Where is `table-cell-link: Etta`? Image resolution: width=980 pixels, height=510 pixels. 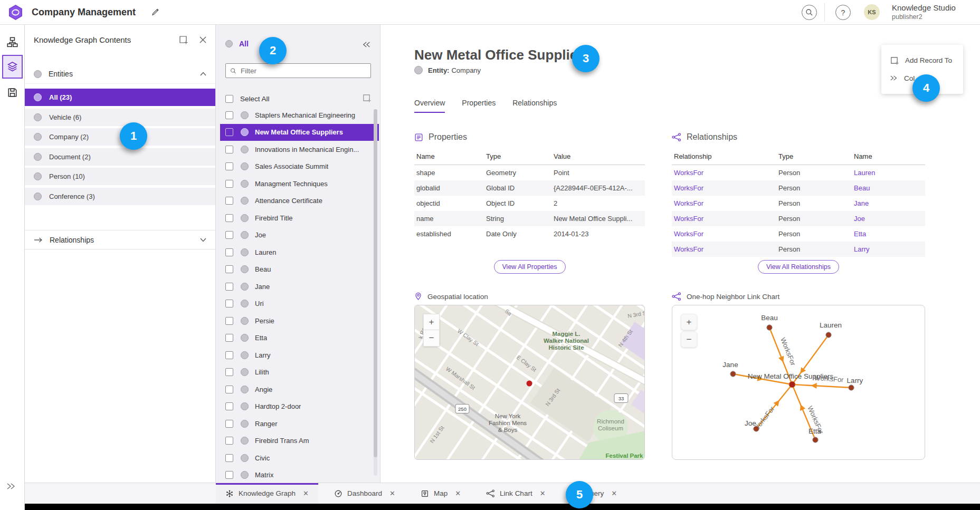 table-cell-link: Etta is located at coordinates (889, 234).